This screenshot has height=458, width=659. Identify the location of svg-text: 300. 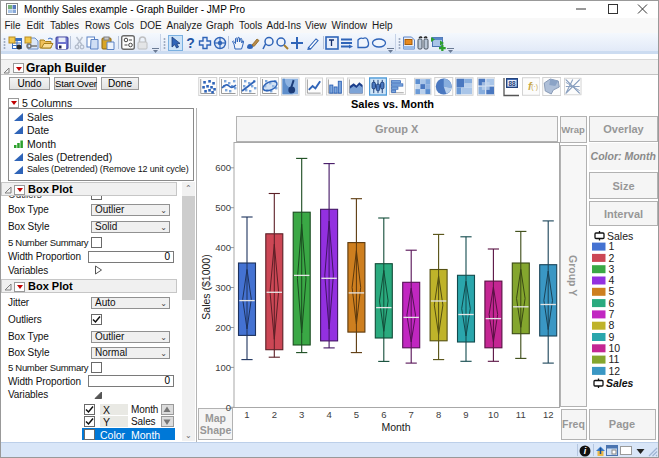
(223, 288).